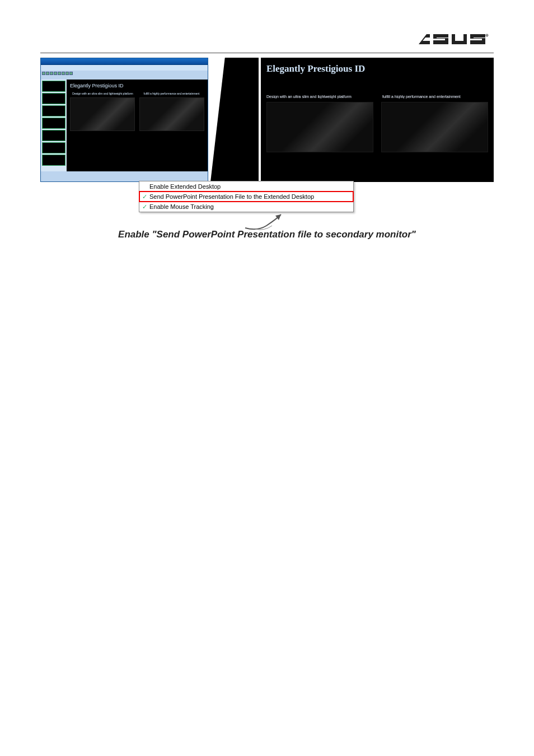  Describe the element at coordinates (435, 96) in the screenshot. I see `extended-caption-right: fulfill a highly performance and enterta…` at that location.